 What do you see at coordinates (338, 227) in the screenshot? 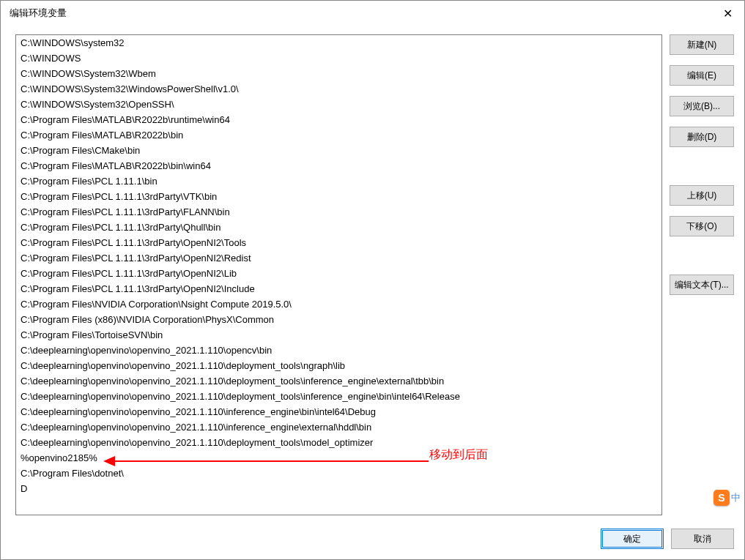
I see `list-item: C:\Program Files\PCL 1.11.1\3rdParty\Qhu…` at bounding box center [338, 227].